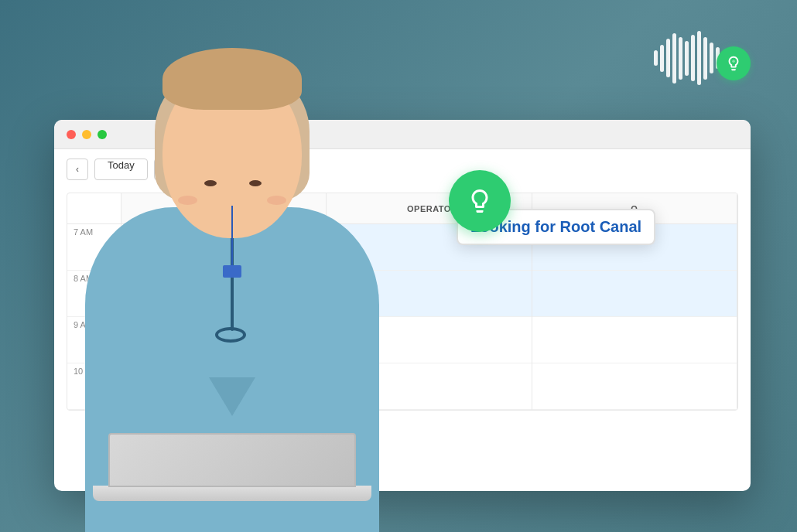 The height and width of the screenshot is (532, 797). I want to click on time-column: 7 AM 8 AM 9 A 10, so click(94, 302).